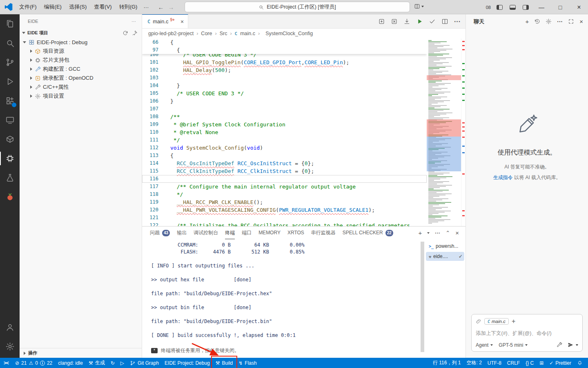 Image resolution: width=588 pixels, height=368 pixels. What do you see at coordinates (81, 51) in the screenshot?
I see `tree-item-1: 项目资源` at bounding box center [81, 51].